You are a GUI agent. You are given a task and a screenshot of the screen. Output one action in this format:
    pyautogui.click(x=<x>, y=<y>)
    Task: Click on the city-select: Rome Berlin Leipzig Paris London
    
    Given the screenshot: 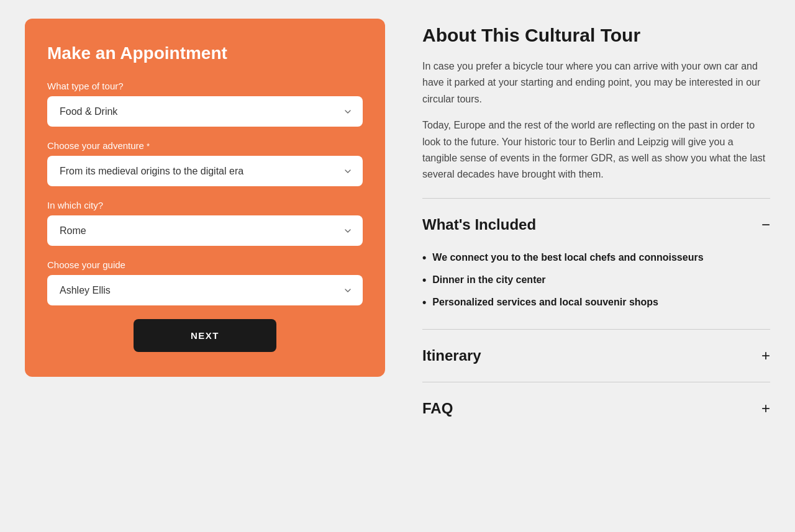 What is the action you would take?
    pyautogui.click(x=205, y=231)
    